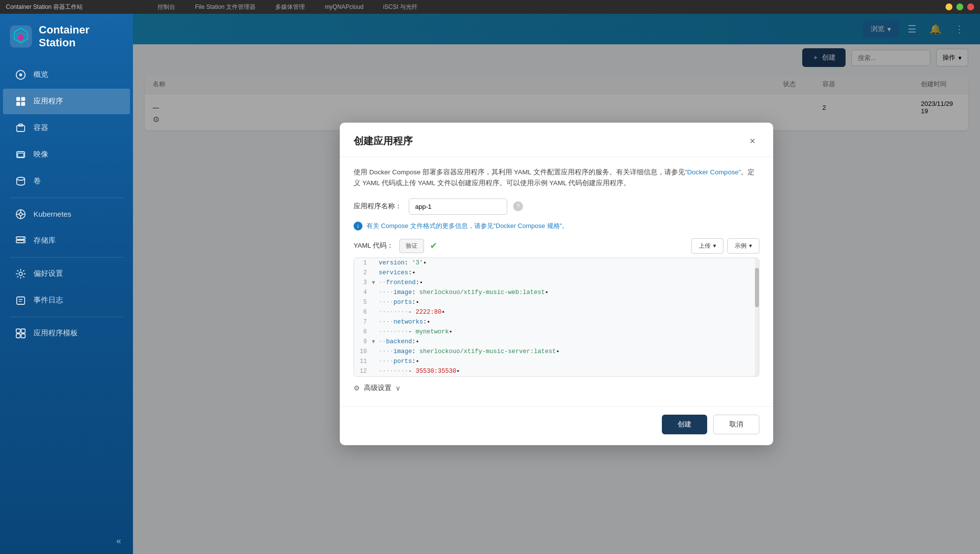  What do you see at coordinates (358, 226) in the screenshot?
I see `info-icon: i` at bounding box center [358, 226].